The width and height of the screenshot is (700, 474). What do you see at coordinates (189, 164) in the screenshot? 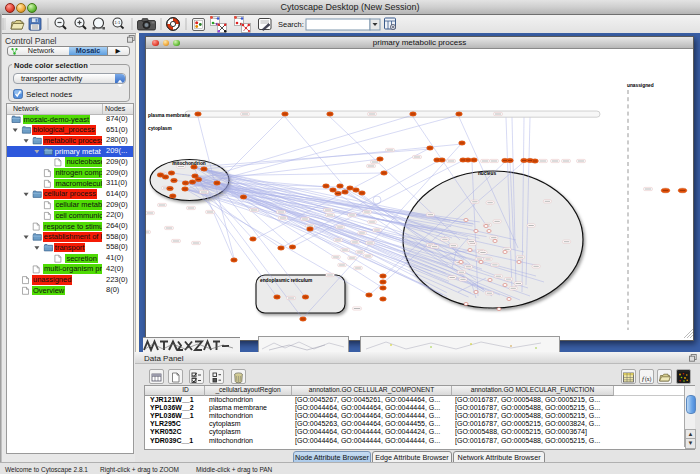
I see `svg-text: mitochondrion` at bounding box center [189, 164].